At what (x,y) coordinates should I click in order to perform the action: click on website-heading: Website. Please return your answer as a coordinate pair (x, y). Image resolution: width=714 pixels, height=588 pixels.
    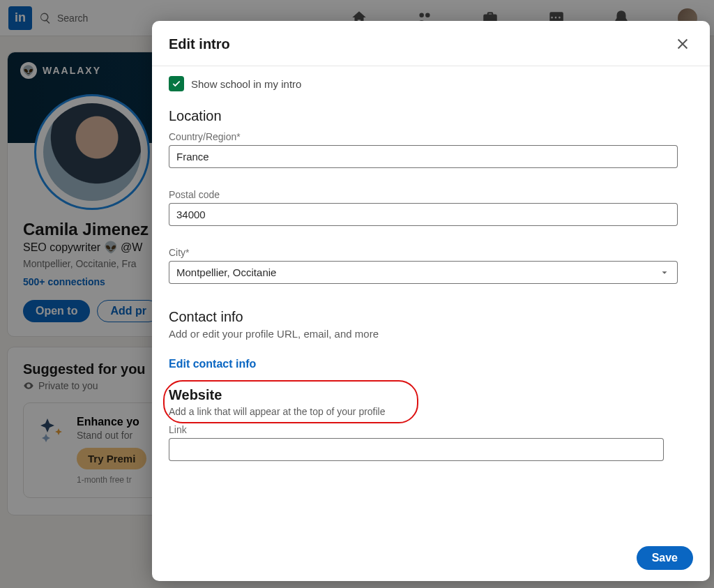
    Looking at the image, I should click on (432, 395).